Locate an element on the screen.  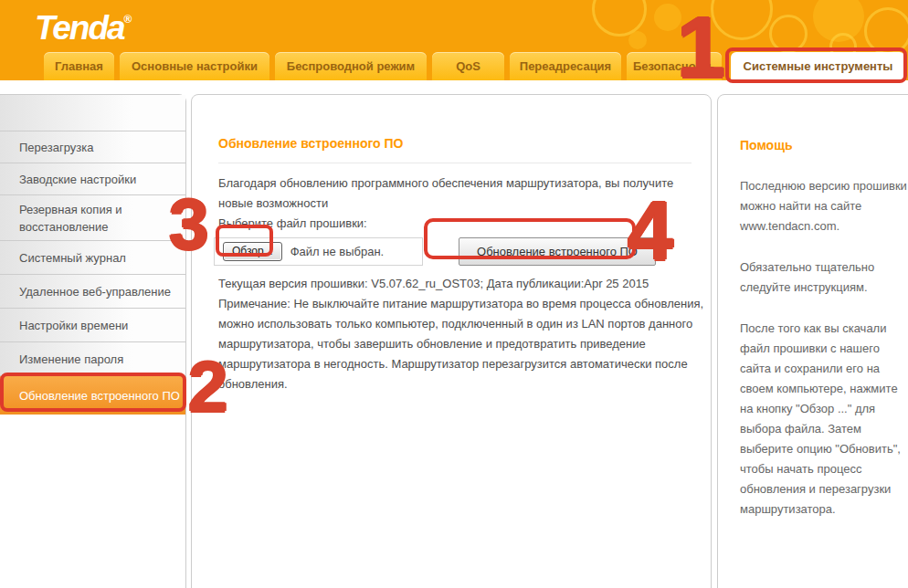
tab-home: Главная is located at coordinates (79, 66).